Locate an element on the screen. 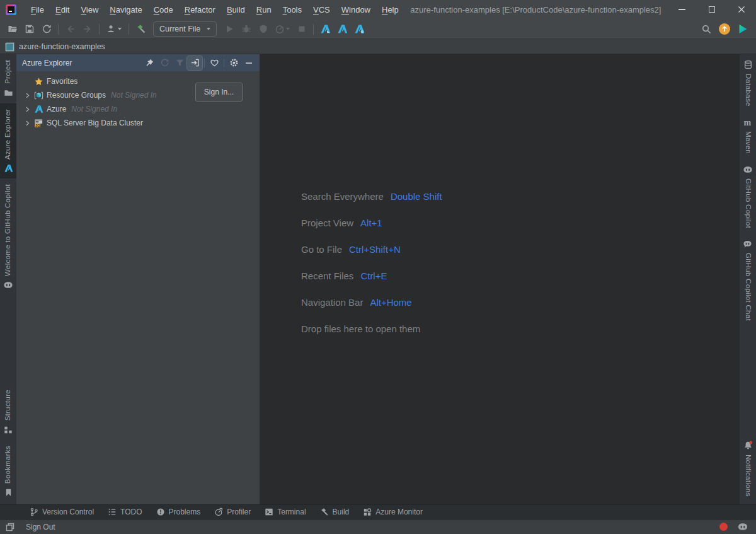 Image resolution: width=756 pixels, height=534 pixels. notification-bell-icon is located at coordinates (748, 445).